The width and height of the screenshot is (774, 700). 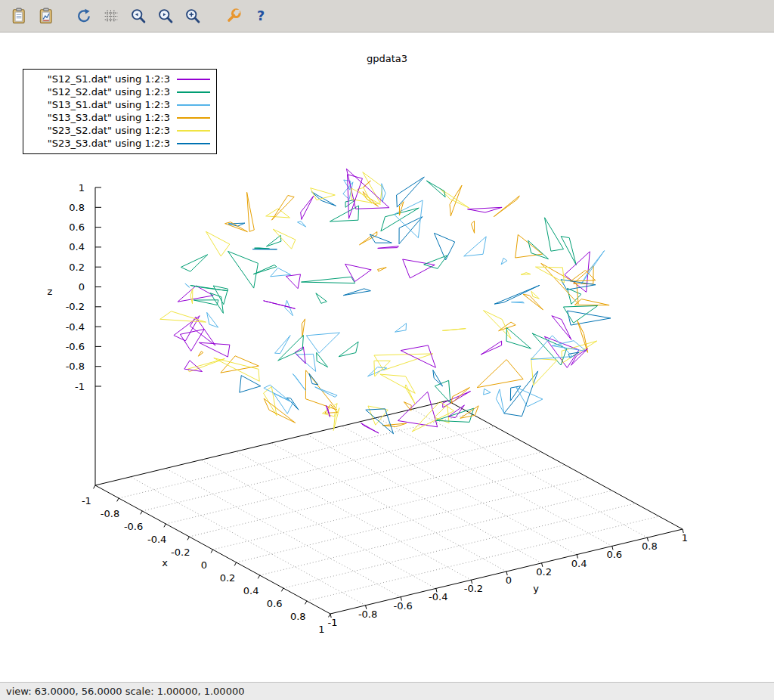 I want to click on status-text: view: 63.0000, 56.0000 scale: 1.00000, 1…, so click(x=125, y=691).